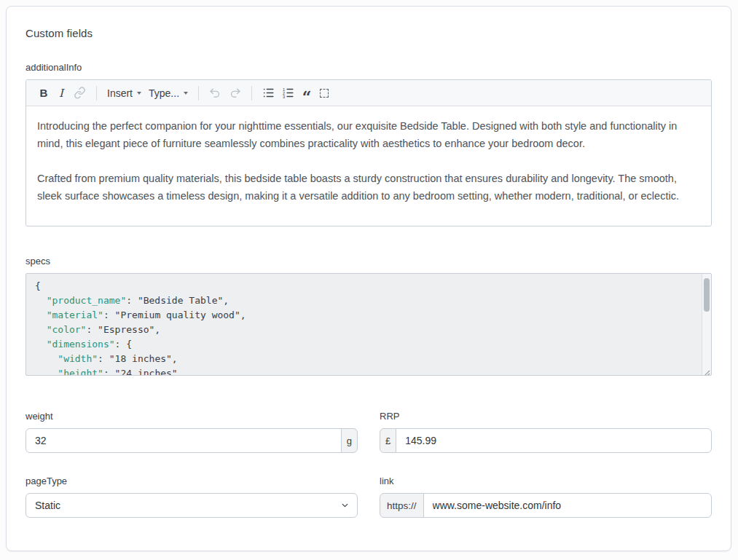  Describe the element at coordinates (554, 441) in the screenshot. I see `rrp-input` at that location.